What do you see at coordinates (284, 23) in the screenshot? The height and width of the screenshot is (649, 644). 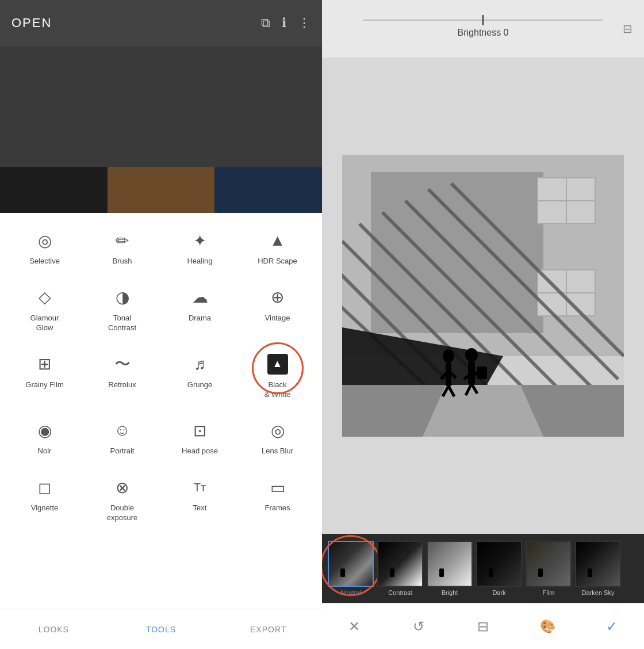 I see `info-icon: ℹ` at bounding box center [284, 23].